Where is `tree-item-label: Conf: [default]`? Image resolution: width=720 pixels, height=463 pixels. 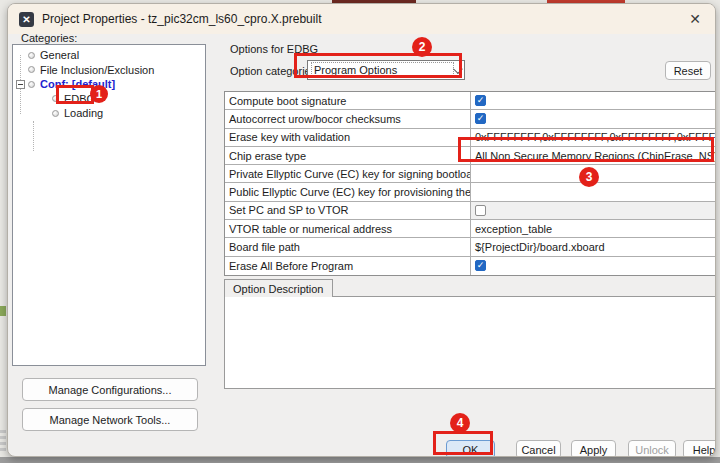
tree-item-label: Conf: [default] is located at coordinates (78, 84).